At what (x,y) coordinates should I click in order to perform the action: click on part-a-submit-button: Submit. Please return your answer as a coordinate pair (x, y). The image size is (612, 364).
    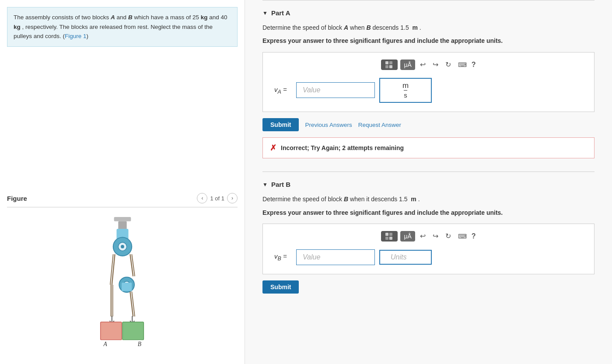
    Looking at the image, I should click on (281, 125).